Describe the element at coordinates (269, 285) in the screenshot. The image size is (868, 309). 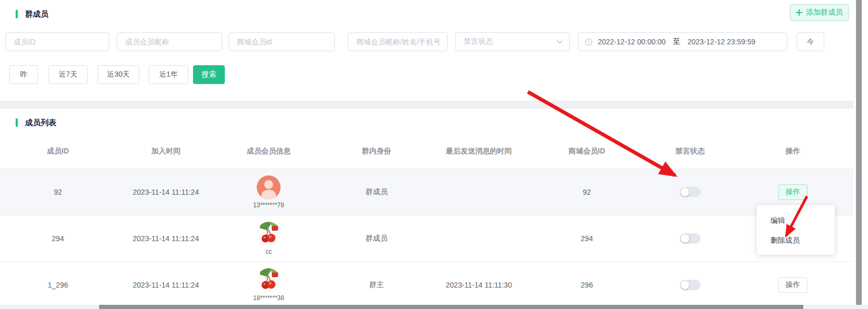
I see `member-info: 18*******38` at that location.